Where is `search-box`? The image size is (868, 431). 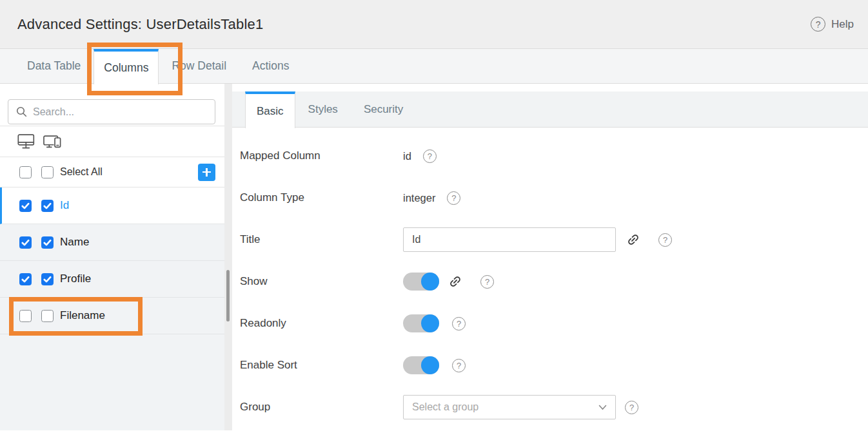 search-box is located at coordinates (112, 112).